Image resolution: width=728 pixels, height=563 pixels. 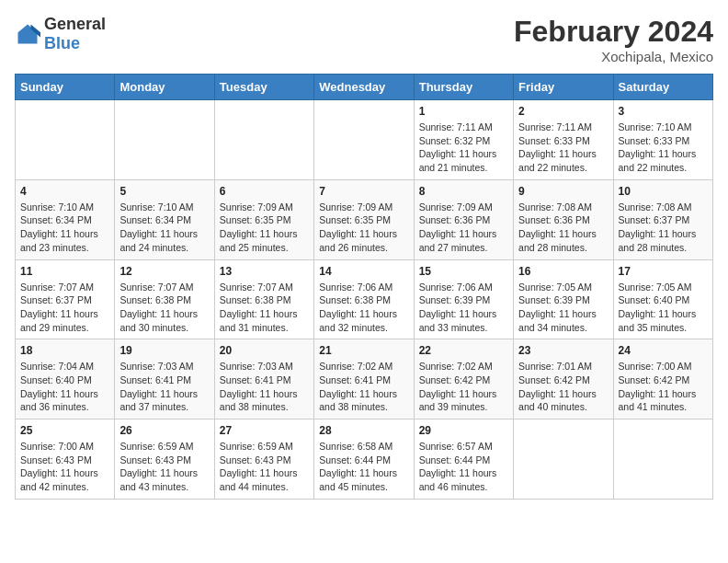 What do you see at coordinates (364, 219) in the screenshot?
I see `calendar-cell: 7Sunrise: 7:09 AM Sunset: 6:35 PM Daylig…` at bounding box center [364, 219].